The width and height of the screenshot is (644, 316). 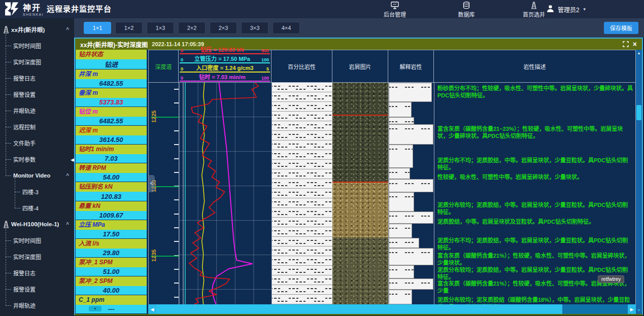 What do you see at coordinates (111, 182) in the screenshot?
I see `parameter-panel: 钻井状态钻进井深 m6482.55垂深 m5373.83钻位 m6482.55迟…` at bounding box center [111, 182].